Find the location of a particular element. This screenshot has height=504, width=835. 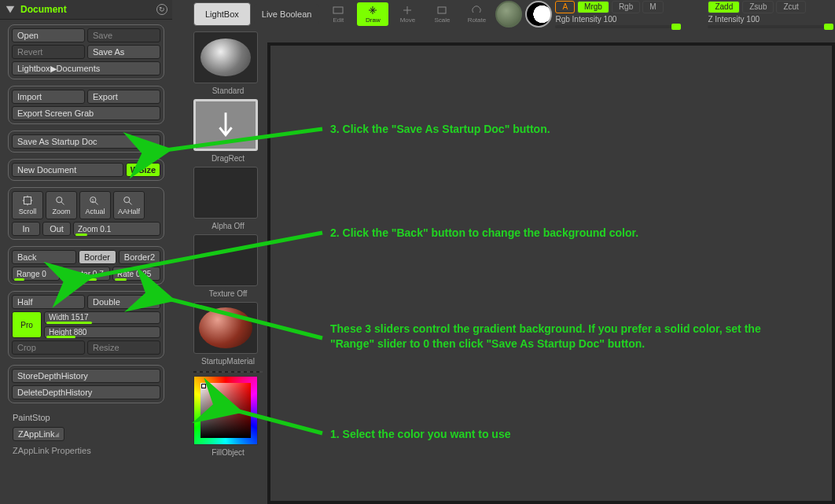

move-label: Move is located at coordinates (408, 20).